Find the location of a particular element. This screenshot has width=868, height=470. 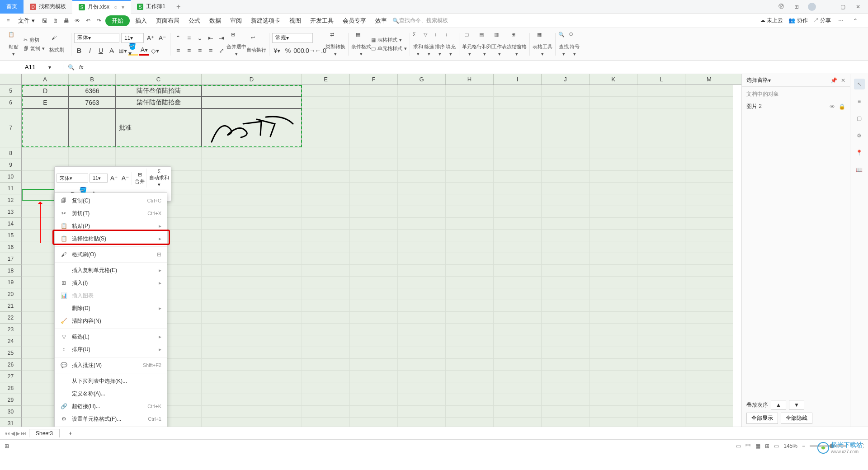

col-header: F is located at coordinates (374, 80).